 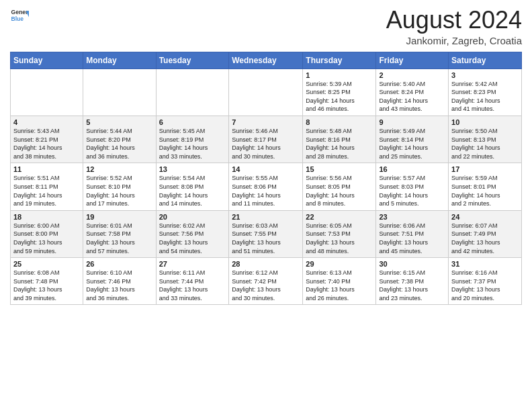 I want to click on day-number: 12, so click(x=120, y=169).